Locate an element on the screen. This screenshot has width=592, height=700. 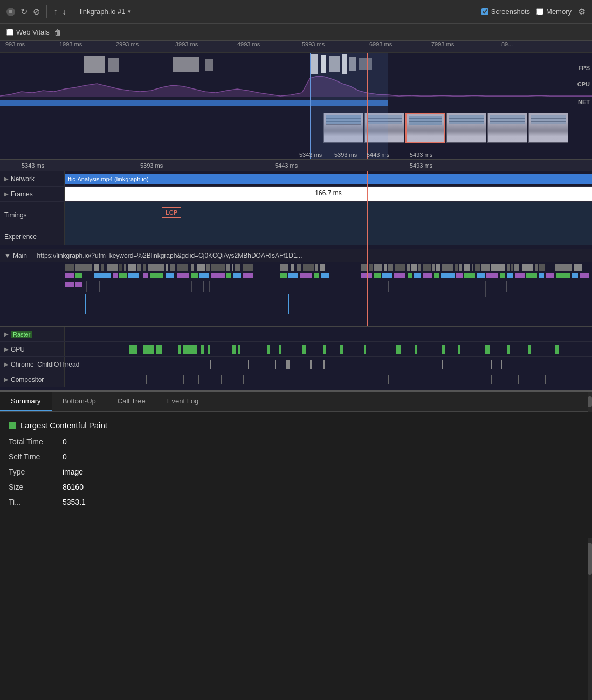
zoomed-tick-2: 5443 ms is located at coordinates (286, 166).